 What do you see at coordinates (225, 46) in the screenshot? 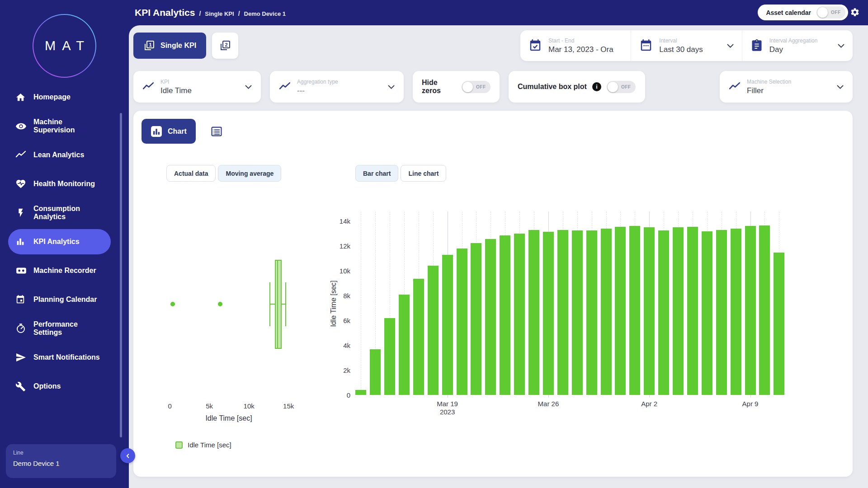
I see `stack-2-icon: 2` at bounding box center [225, 46].